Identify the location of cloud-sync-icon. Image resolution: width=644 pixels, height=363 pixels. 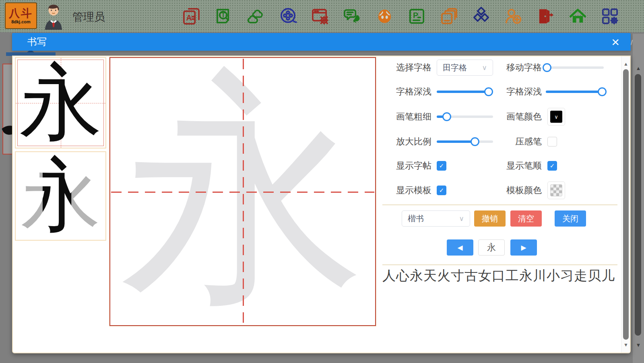
(256, 16).